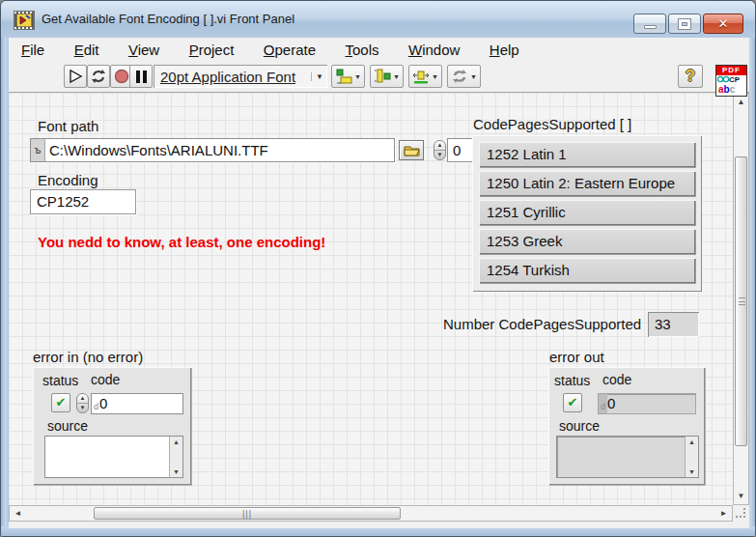  What do you see at coordinates (732, 81) in the screenshot?
I see `vi-thumbnail-icon: PDF CP abc` at bounding box center [732, 81].